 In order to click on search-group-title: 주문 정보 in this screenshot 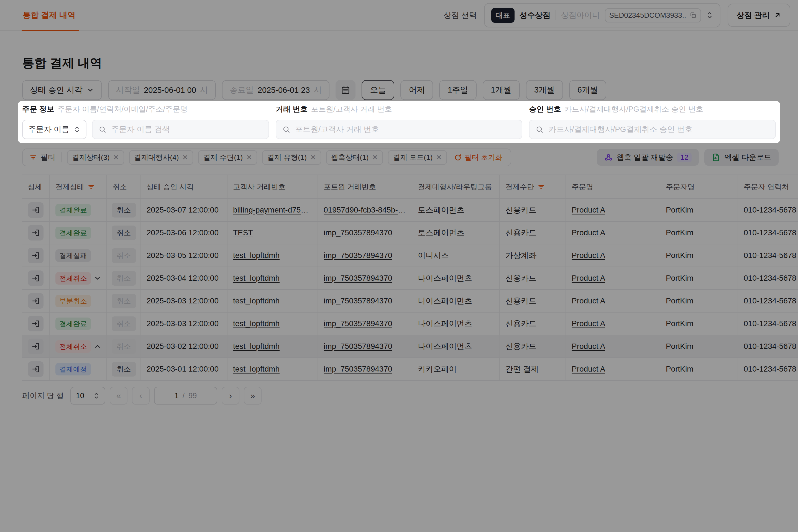, I will do `click(38, 109)`.